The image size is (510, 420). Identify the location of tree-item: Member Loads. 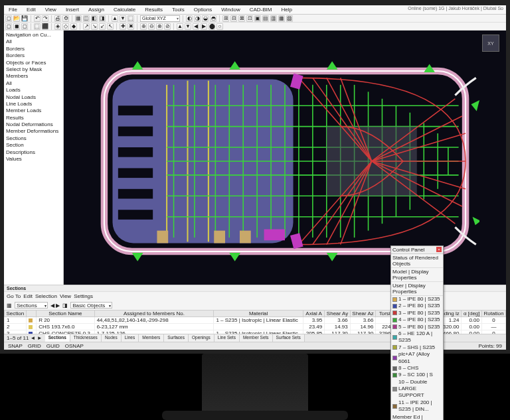
(33, 111).